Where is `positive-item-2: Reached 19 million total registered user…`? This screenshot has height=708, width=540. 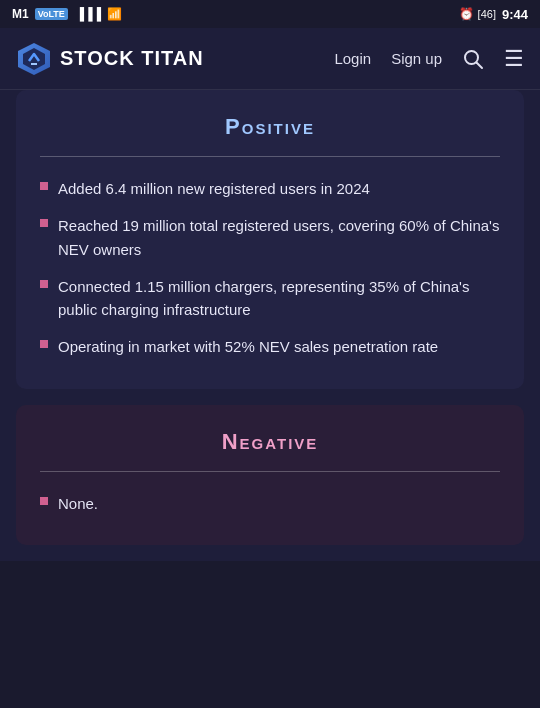
positive-item-2: Reached 19 million total registered user… is located at coordinates (279, 238).